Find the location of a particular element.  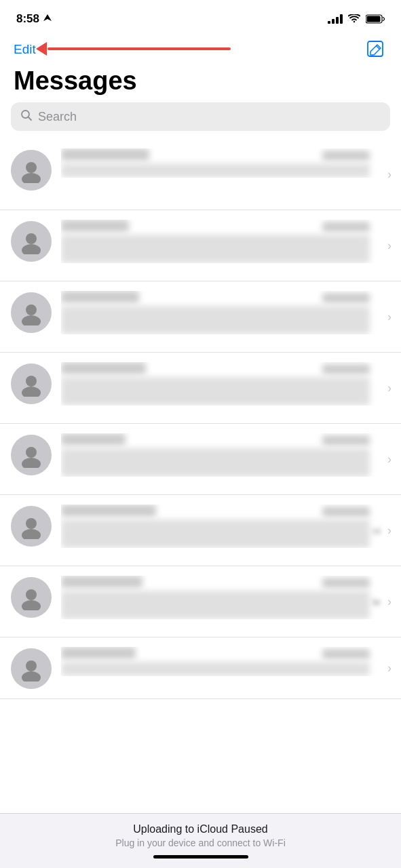

status-time: 8:58 is located at coordinates (34, 19).